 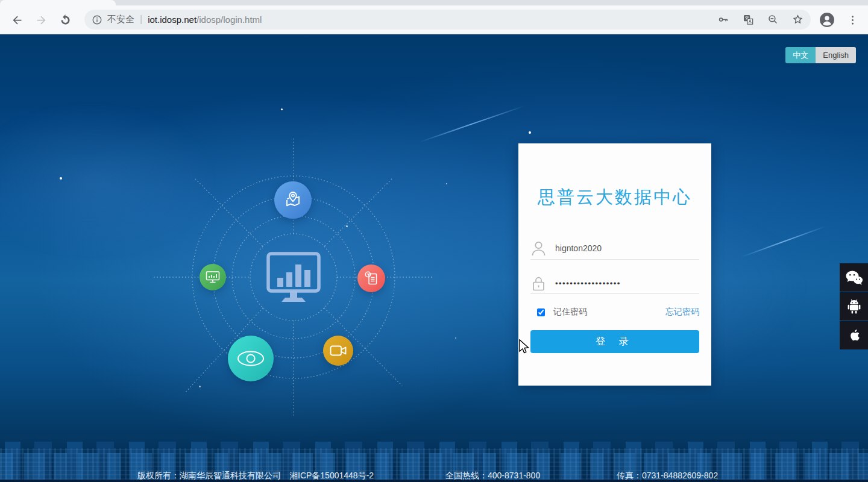 What do you see at coordinates (493, 476) in the screenshot?
I see `footer-hotline: 全国热线：400-8731-800` at bounding box center [493, 476].